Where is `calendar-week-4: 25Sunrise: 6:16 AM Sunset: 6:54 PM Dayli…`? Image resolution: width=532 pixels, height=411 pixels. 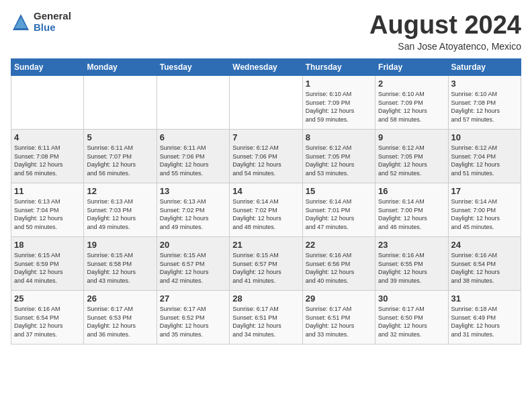 calendar-week-4: 25Sunrise: 6:16 AM Sunset: 6:54 PM Dayli… is located at coordinates (266, 318).